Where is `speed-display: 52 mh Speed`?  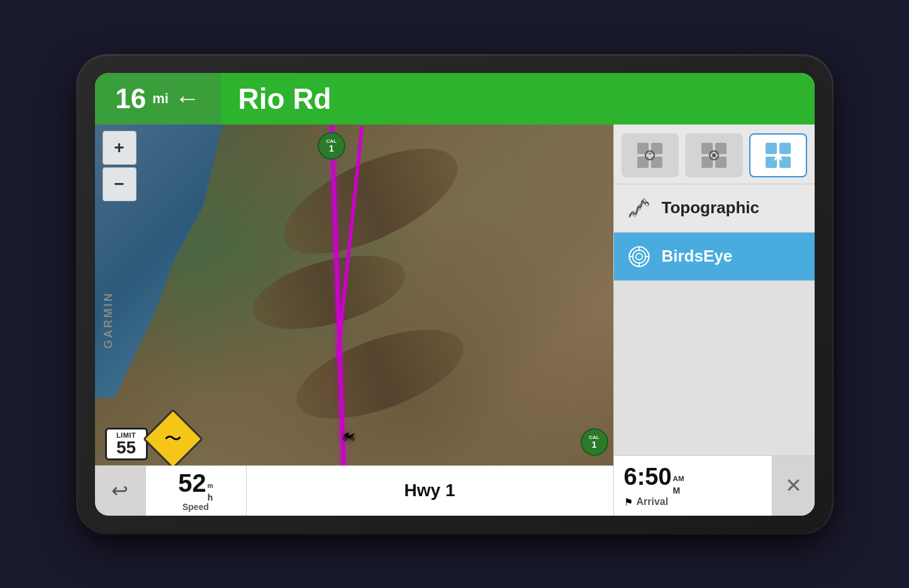 speed-display: 52 mh Speed is located at coordinates (196, 491).